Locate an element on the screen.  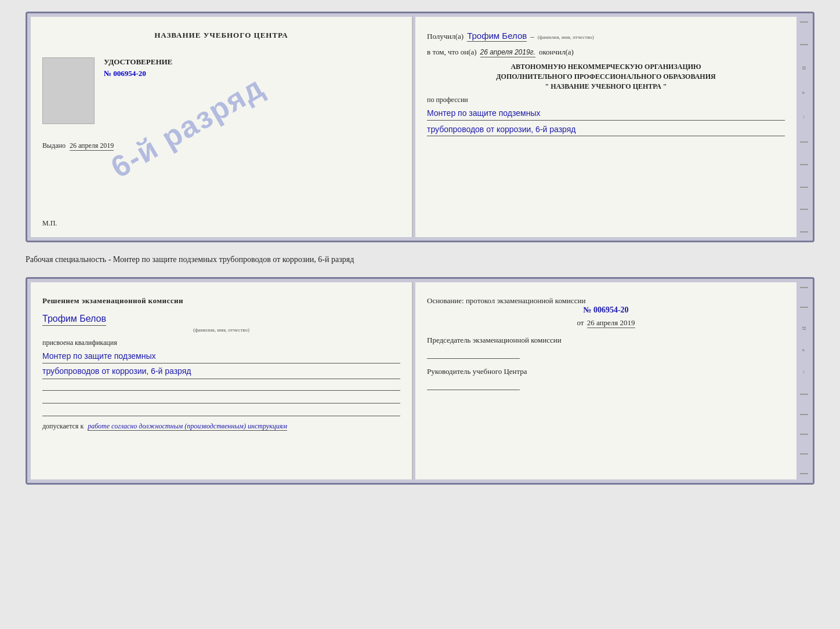
right-top-content: Получил(а) Трофим Белов – (фамилия, имя,… is located at coordinates (606, 83).